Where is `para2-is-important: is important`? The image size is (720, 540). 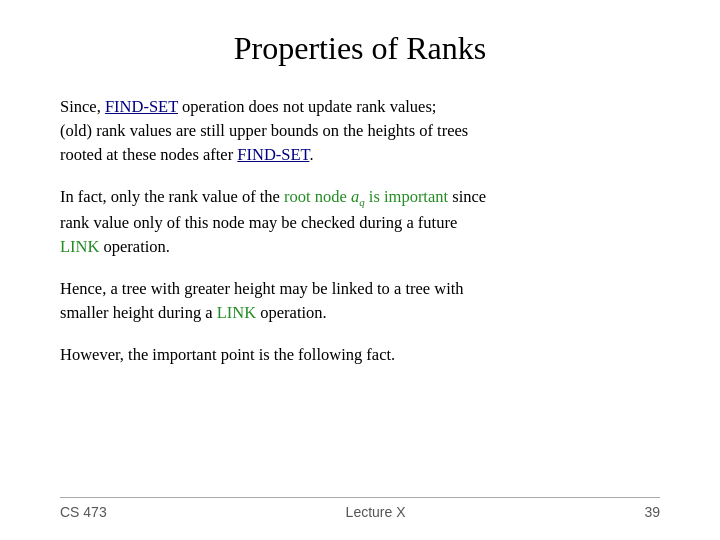
para2-is-important: is important is located at coordinates (408, 196).